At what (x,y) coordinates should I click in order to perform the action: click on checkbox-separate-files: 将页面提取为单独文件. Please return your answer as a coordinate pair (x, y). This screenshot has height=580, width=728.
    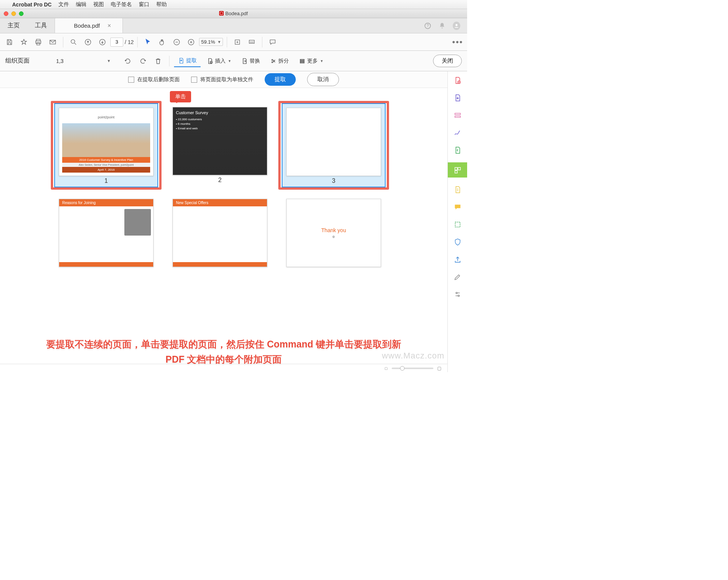
    Looking at the image, I should click on (222, 80).